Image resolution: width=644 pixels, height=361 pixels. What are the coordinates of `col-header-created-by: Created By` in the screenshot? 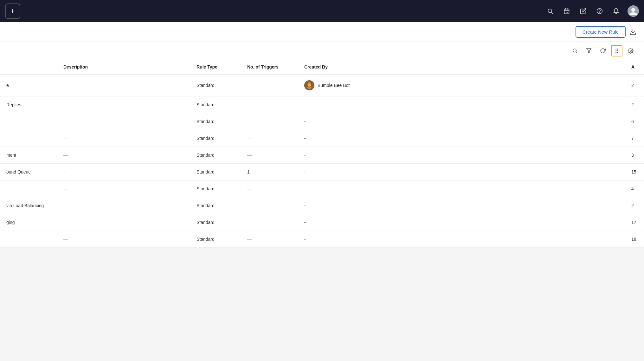 It's located at (461, 67).